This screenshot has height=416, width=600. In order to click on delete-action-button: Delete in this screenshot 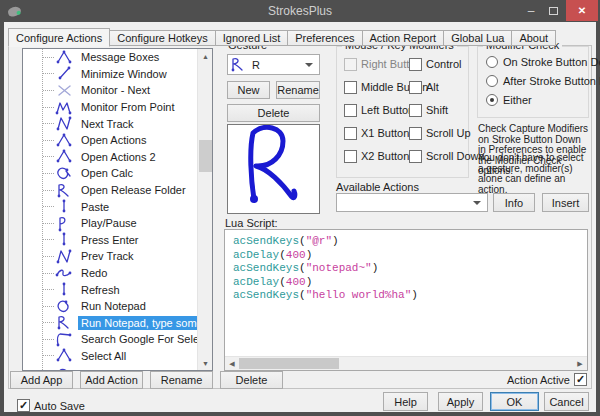, I will do `click(252, 380)`.